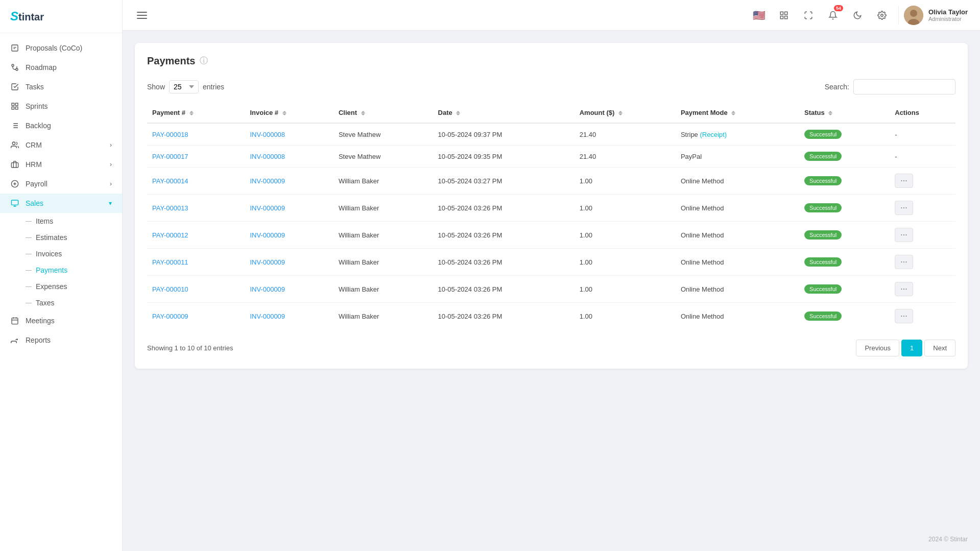 Image resolution: width=980 pixels, height=551 pixels. Describe the element at coordinates (552, 539) in the screenshot. I see `footer: 2024 © Stintar` at that location.